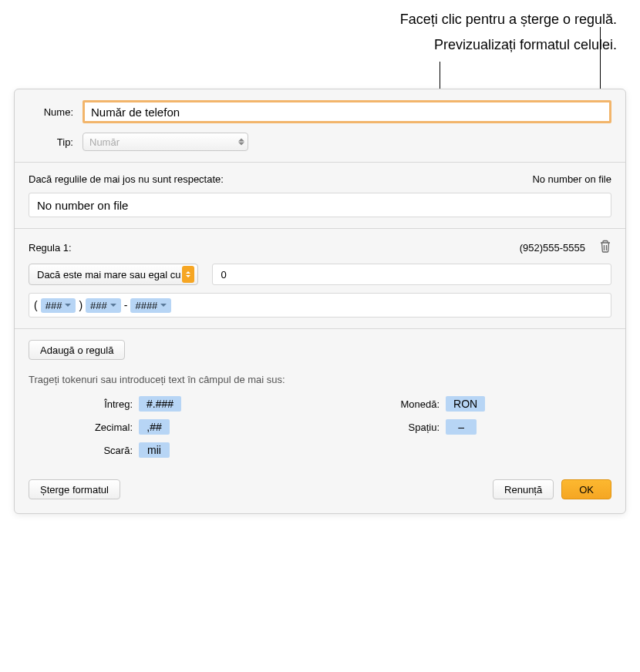 Image resolution: width=640 pixels, height=672 pixels. Describe the element at coordinates (103, 305) in the screenshot. I see `pattern-token-2: ###` at that location.